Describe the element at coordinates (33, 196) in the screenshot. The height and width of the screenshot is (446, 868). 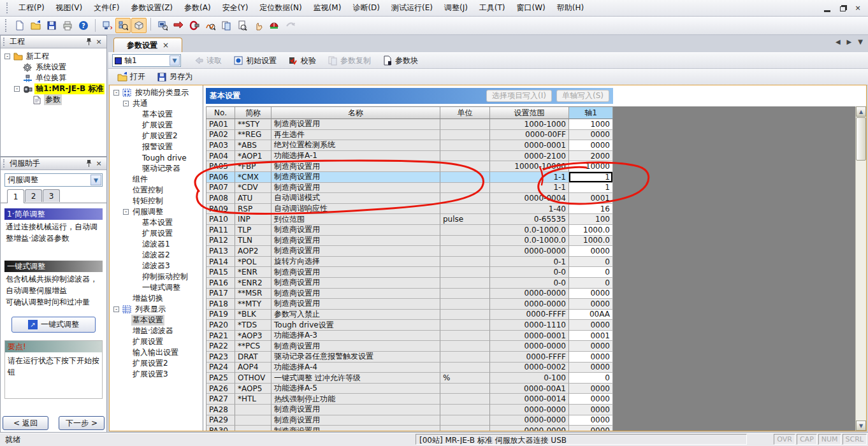
I see `assistant-tab-2: 2` at that location.